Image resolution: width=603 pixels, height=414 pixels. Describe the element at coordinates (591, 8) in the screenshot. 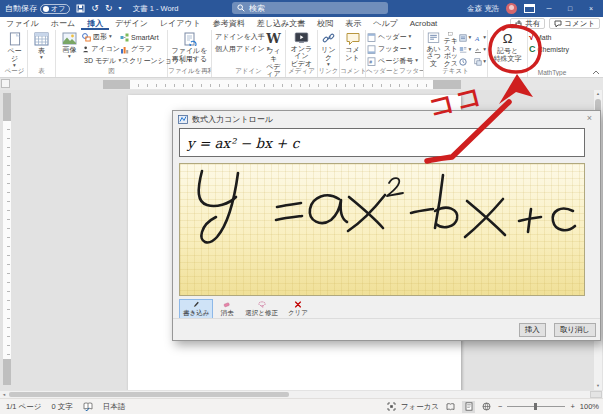

I see `close-button: ×` at that location.